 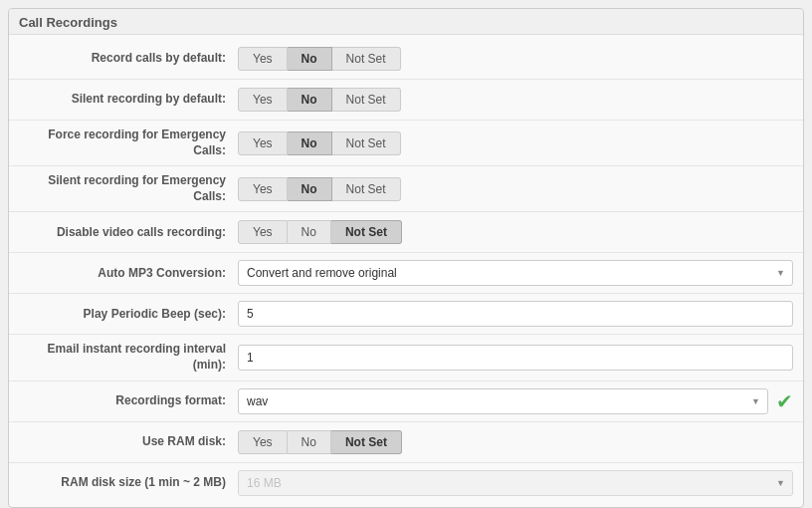 What do you see at coordinates (128, 143) in the screenshot?
I see `label-force-recording: Force recording for Emergency Calls:` at bounding box center [128, 143].